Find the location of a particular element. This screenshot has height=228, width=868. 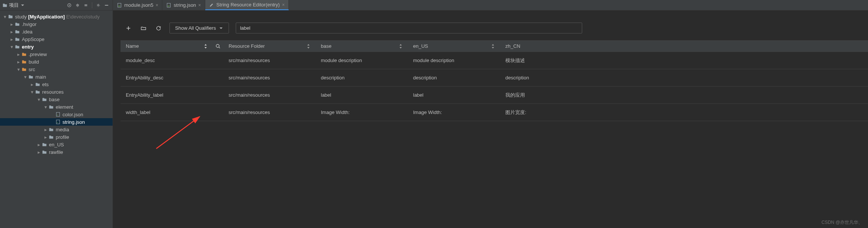

tree-item-resources: ▾resources is located at coordinates (56, 92).